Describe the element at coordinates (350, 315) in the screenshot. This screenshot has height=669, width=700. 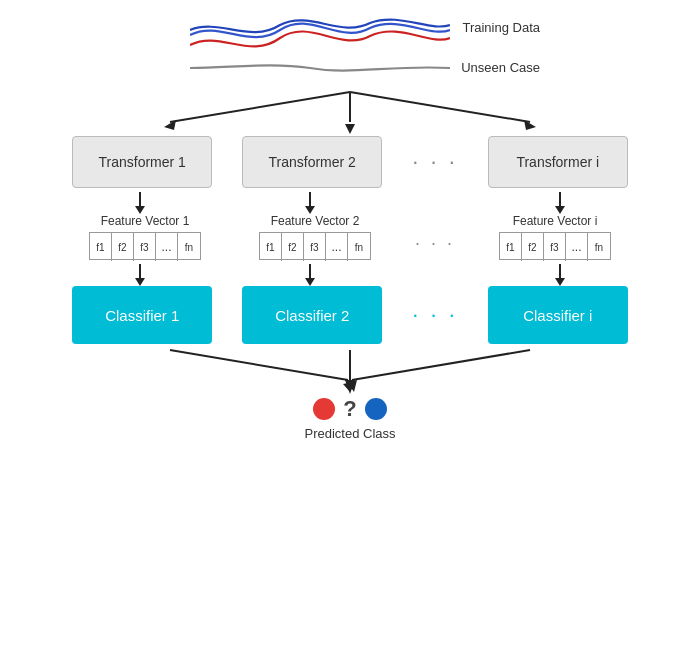
I see `classifier-row: Classifier 1 Classifier 2 · · · Classifi…` at that location.